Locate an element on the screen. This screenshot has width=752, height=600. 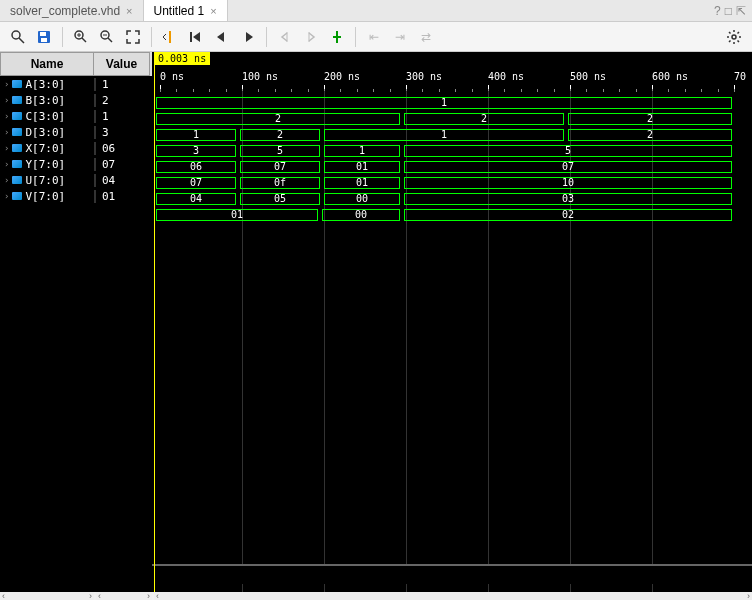
time-ruler: 0 ns100 ns200 ns300 ns400 ns500 ns600 ns… is located at coordinates (452, 78).